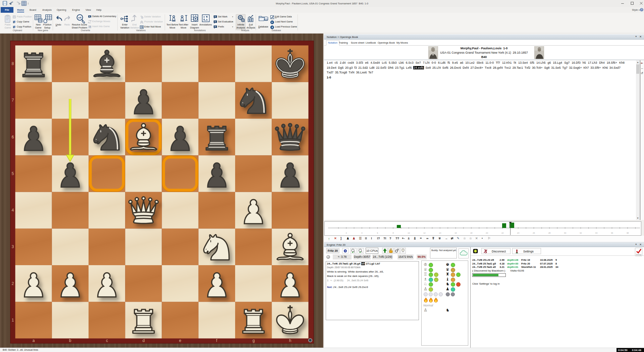 This screenshot has width=644, height=352. What do you see at coordinates (534, 233) in the screenshot?
I see `svg-text: 26` at bounding box center [534, 233].